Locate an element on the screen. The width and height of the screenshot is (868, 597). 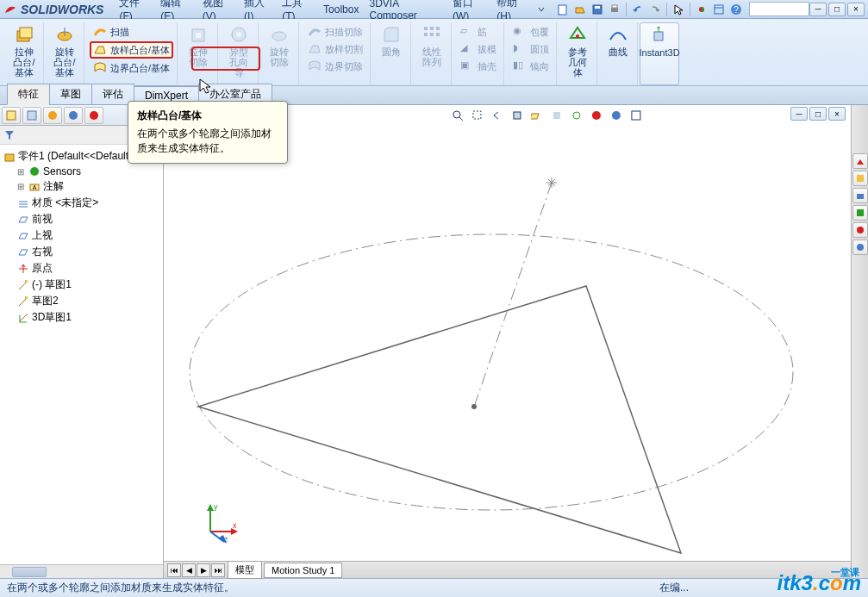
scrollbar-thumb is located at coordinates (29, 572).